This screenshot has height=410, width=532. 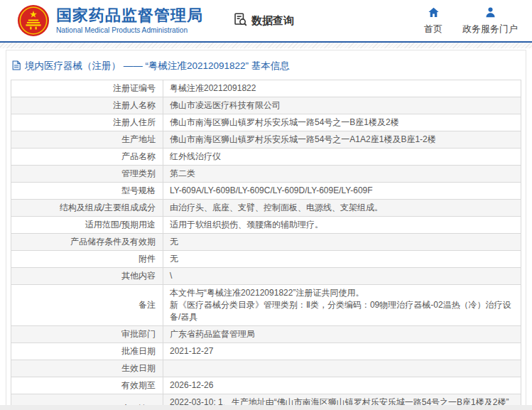 I want to click on row-value: 适用于软组织损伤、颈腰痛的辅助理疗。, so click(x=342, y=225).